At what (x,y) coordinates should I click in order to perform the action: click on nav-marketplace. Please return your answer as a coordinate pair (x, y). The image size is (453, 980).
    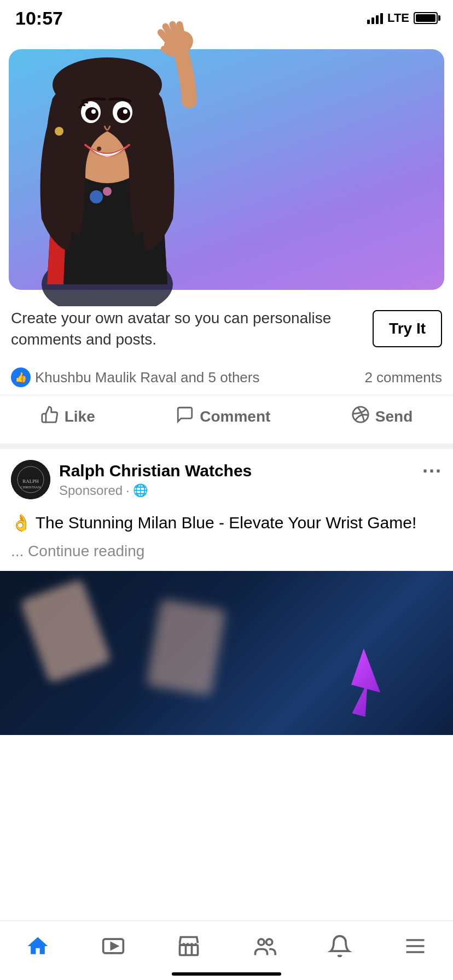
    Looking at the image, I should click on (189, 946).